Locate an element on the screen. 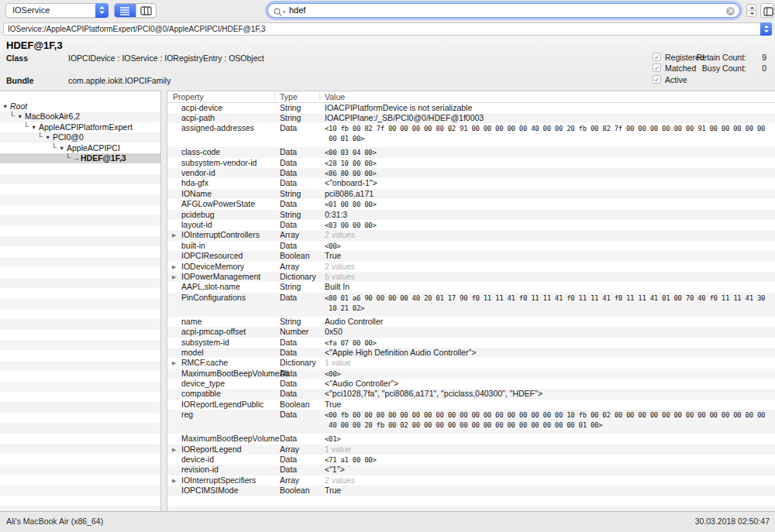  tree-item-MacBookAir6,2: └▼MacBookAir6,2 is located at coordinates (81, 116).